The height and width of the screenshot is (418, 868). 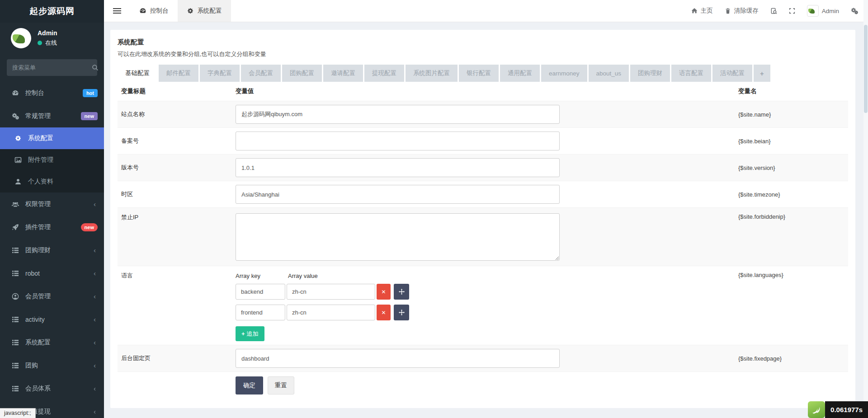 What do you see at coordinates (47, 33) in the screenshot?
I see `user-name: Admin` at bounding box center [47, 33].